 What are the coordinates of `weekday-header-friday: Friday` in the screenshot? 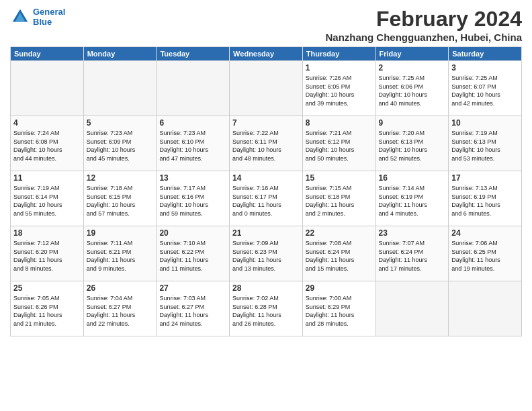 It's located at (412, 54).